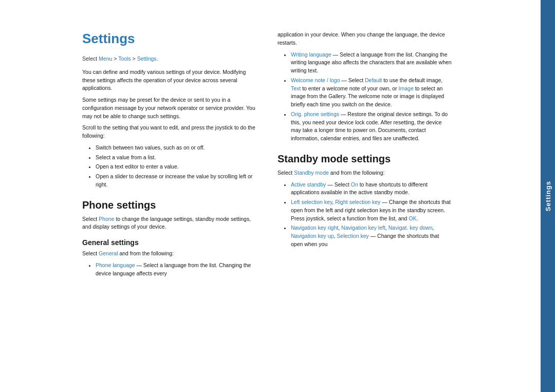 The width and height of the screenshot is (555, 392). Describe the element at coordinates (412, 218) in the screenshot. I see `ok-link: OK` at that location.